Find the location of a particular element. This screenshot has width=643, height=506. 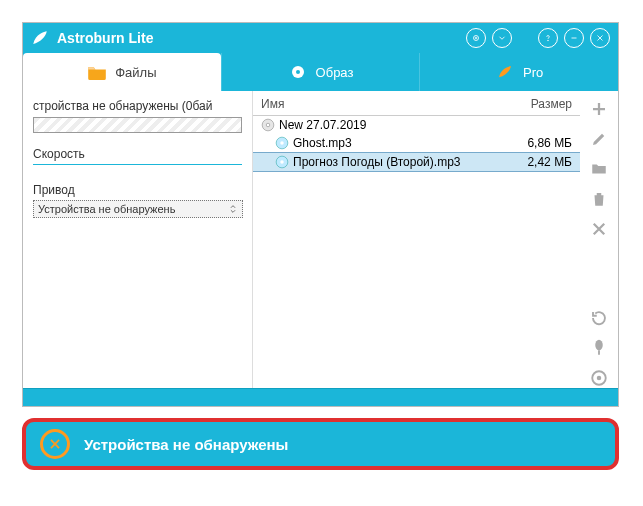

help-button is located at coordinates (548, 38).